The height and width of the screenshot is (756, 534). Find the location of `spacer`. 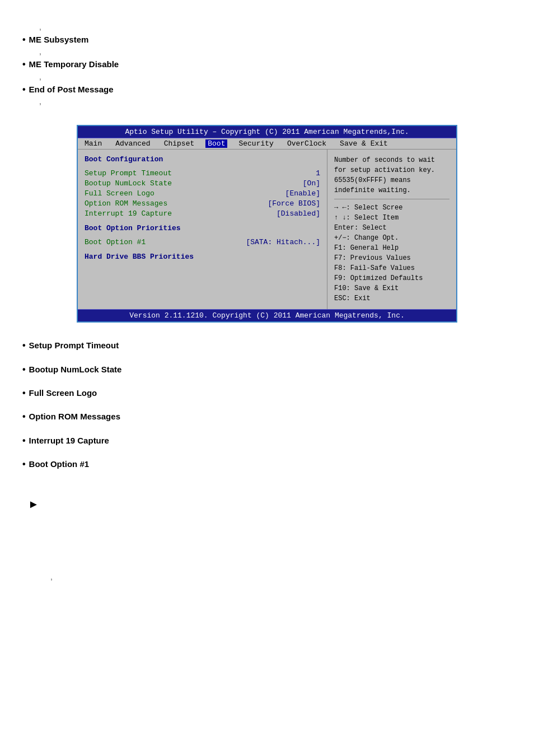

spacer is located at coordinates (267, 539).